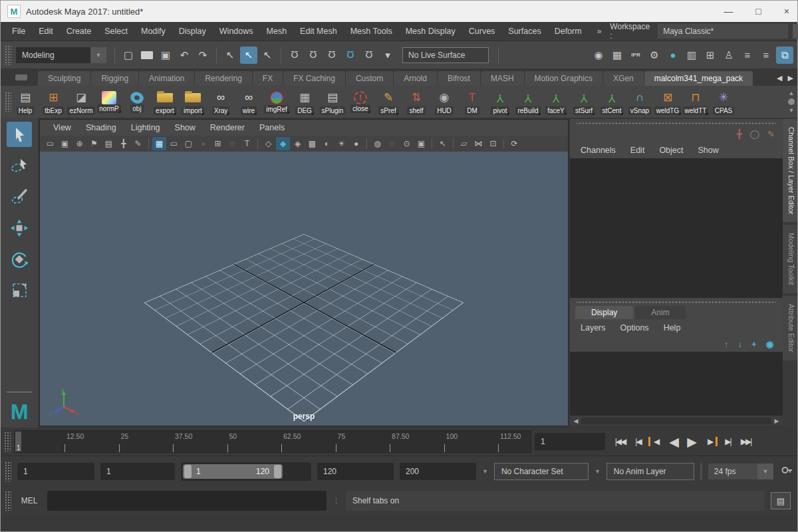  Describe the element at coordinates (147, 55) in the screenshot. I see `open-scene-button` at that location.